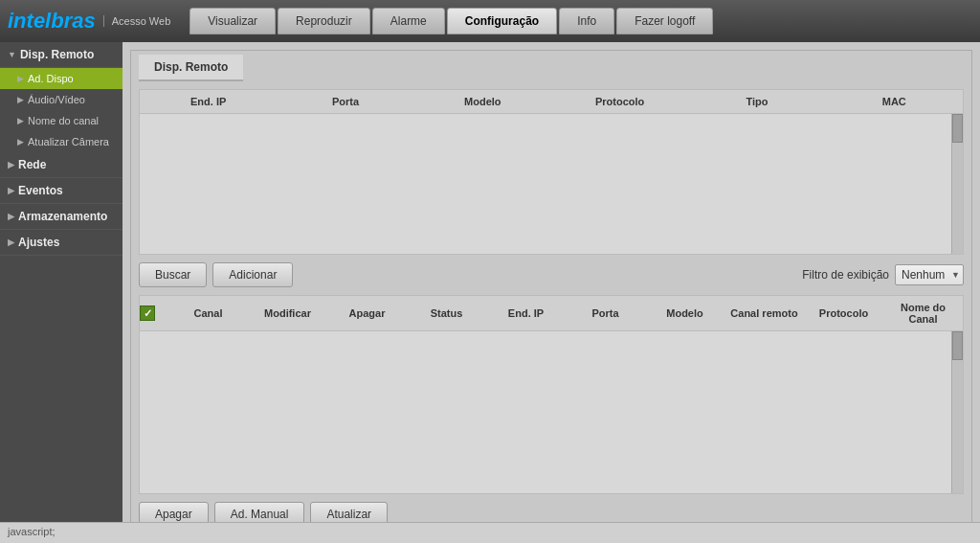  Describe the element at coordinates (63, 121) in the screenshot. I see `sidebar-item-label: Nome do canal` at that location.